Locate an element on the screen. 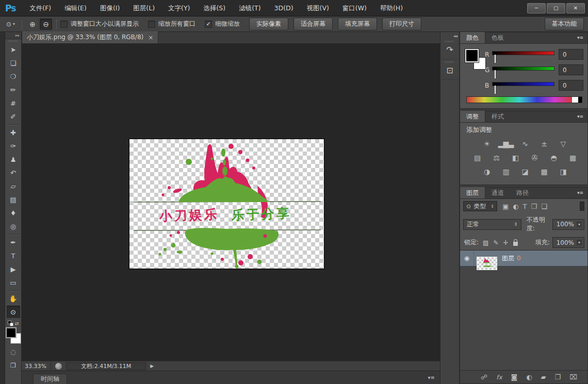 The image size is (588, 384). layer-filter-kind-select: ⊙ 类型 ⇕ is located at coordinates (480, 206).